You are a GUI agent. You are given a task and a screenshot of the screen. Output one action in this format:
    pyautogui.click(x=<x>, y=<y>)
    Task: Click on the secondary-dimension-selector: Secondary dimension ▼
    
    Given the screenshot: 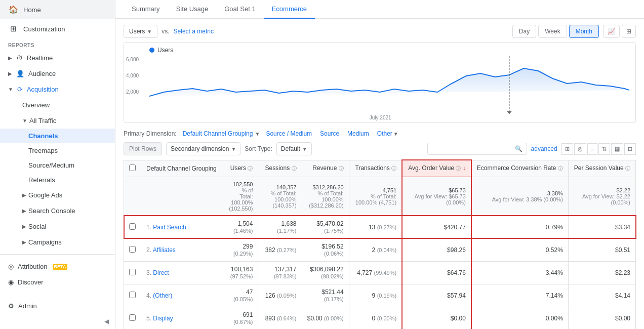 What is the action you would take?
    pyautogui.click(x=204, y=149)
    